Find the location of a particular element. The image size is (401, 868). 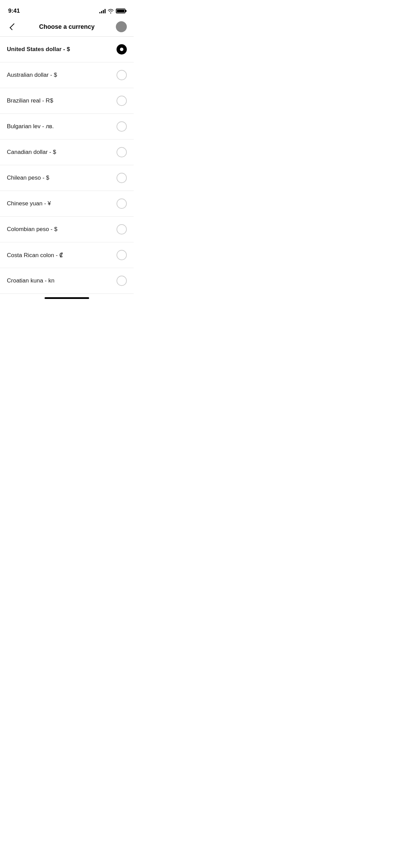

home-indicator is located at coordinates (67, 298).